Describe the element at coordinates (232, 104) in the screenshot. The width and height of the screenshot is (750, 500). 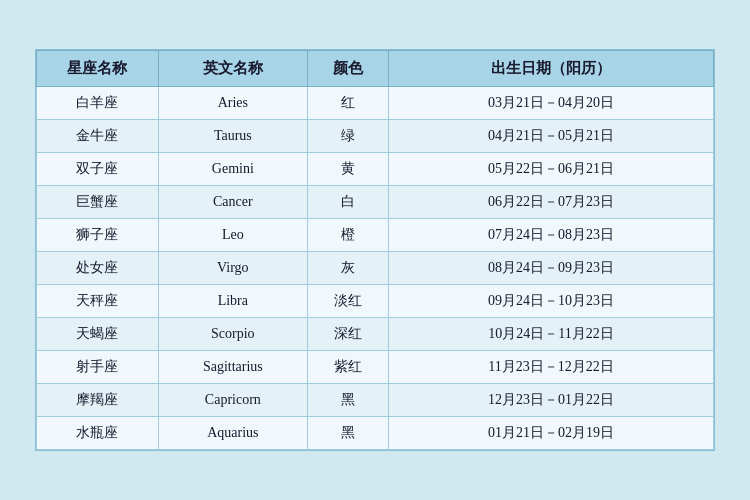
I see `cell-english-name: Aries` at that location.